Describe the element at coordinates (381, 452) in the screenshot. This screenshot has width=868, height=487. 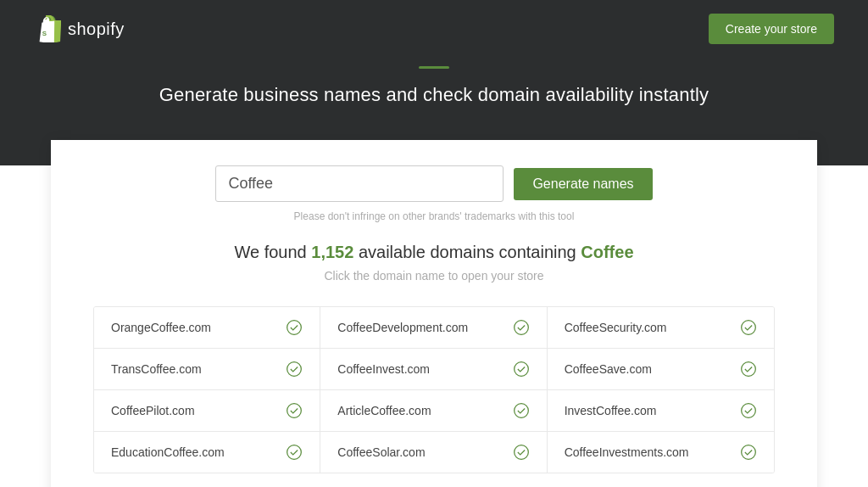
I see `domain-name: CoffeeSolar.com` at that location.